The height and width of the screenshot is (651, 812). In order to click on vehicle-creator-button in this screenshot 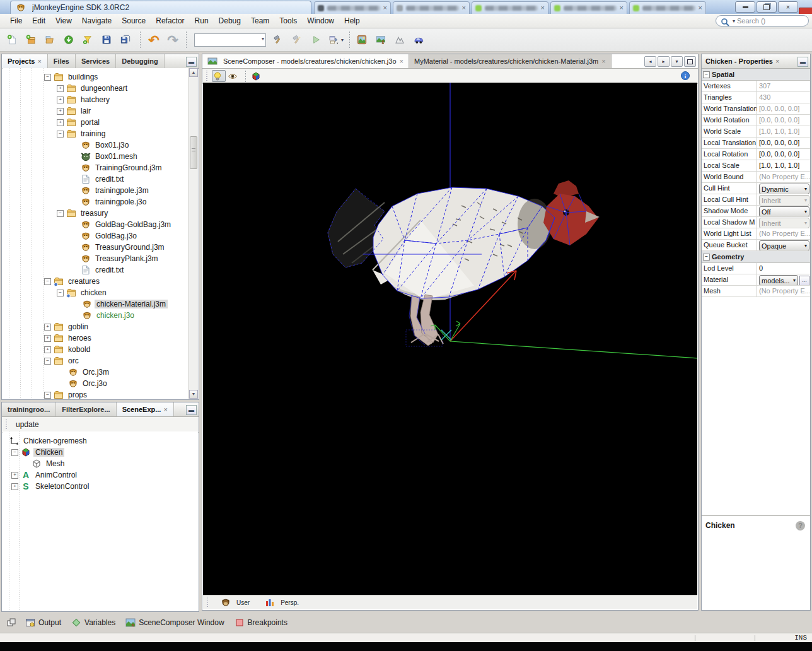, I will do `click(420, 40)`.